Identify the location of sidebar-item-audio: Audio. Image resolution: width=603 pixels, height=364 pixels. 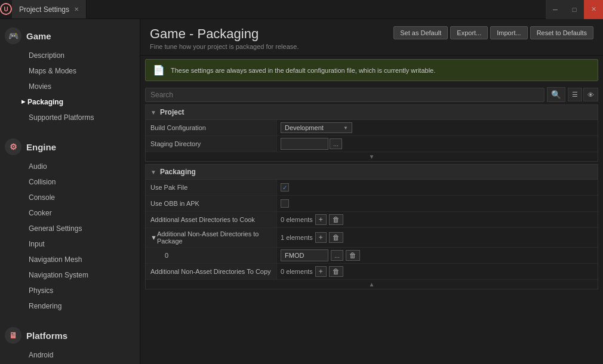
(70, 166).